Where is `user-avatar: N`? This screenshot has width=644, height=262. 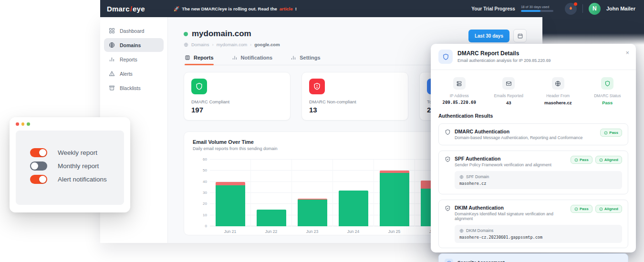
user-avatar: N is located at coordinates (594, 9).